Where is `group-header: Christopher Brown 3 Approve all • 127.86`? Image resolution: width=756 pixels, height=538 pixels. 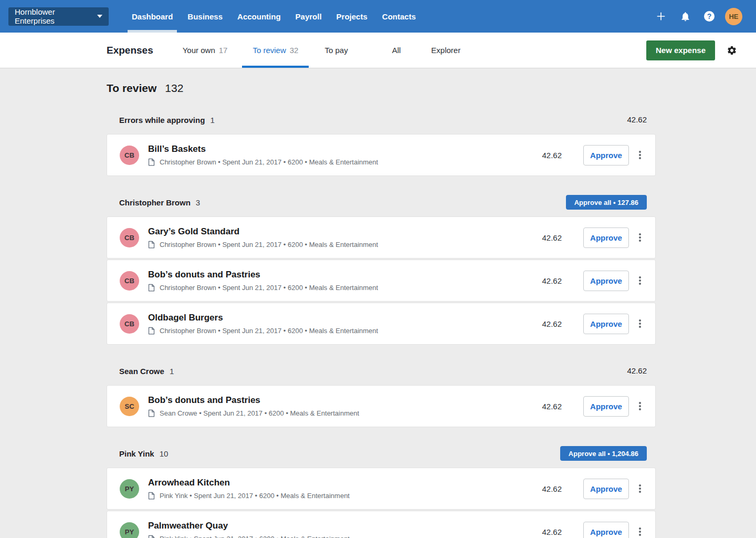
group-header: Christopher Brown 3 Approve all • 127.86 is located at coordinates (381, 202).